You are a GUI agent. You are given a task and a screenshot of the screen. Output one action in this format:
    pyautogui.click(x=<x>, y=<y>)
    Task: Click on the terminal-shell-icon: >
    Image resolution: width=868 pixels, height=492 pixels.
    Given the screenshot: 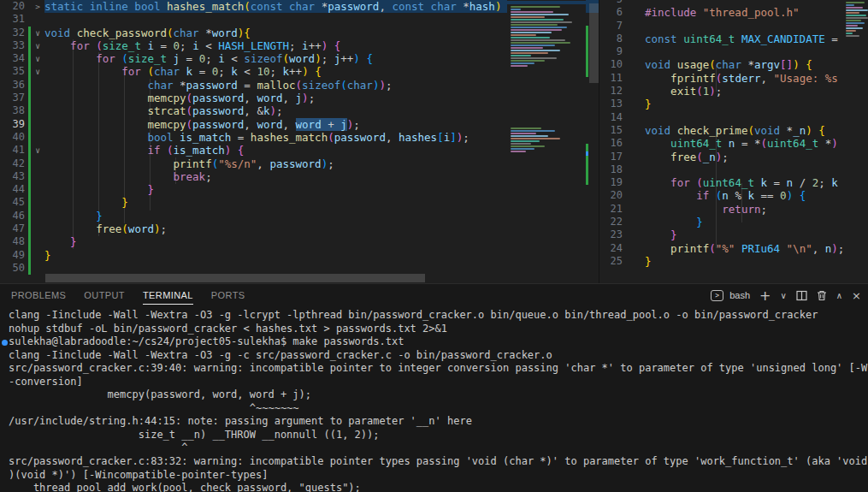 What is the action you would take?
    pyautogui.click(x=717, y=296)
    